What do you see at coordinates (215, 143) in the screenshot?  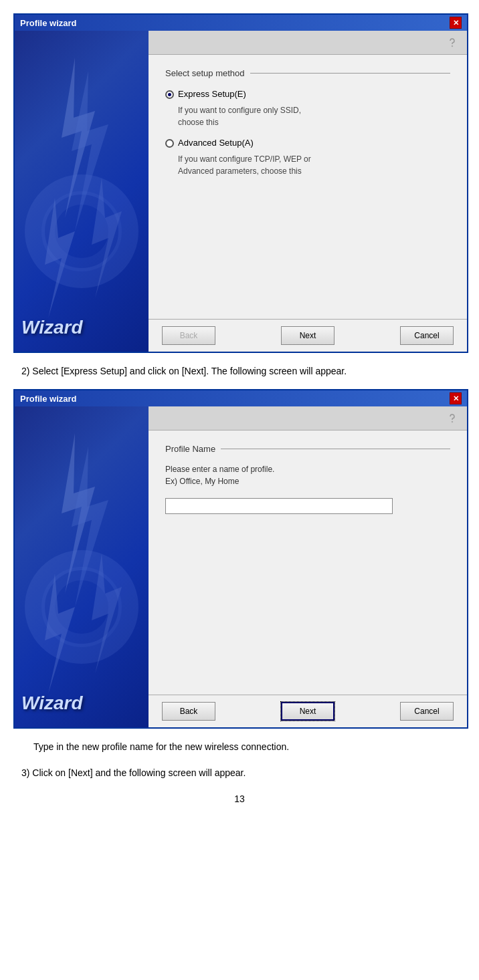 I see `advanced-setup-label: Advanced Setup(A)` at bounding box center [215, 143].